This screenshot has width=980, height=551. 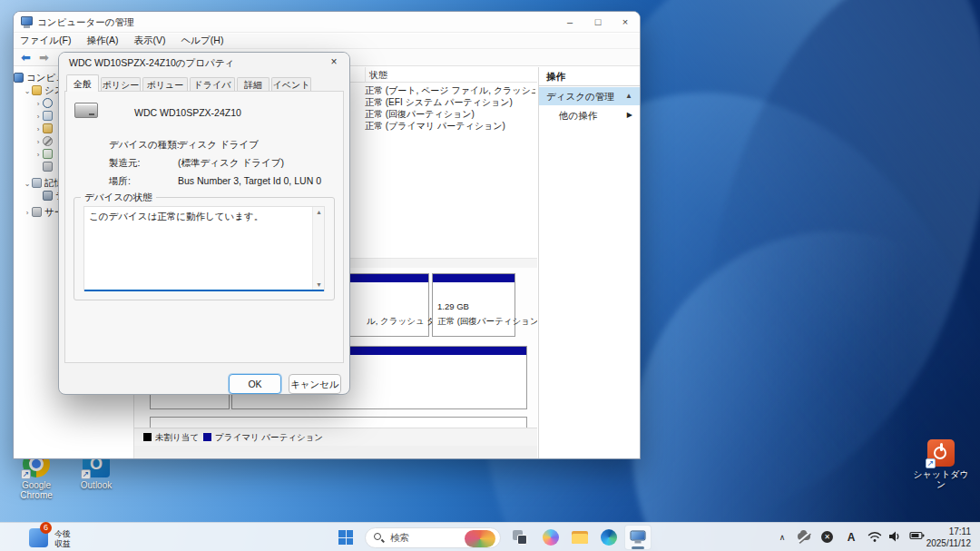 I want to click on local-users-icon, so click(x=47, y=142).